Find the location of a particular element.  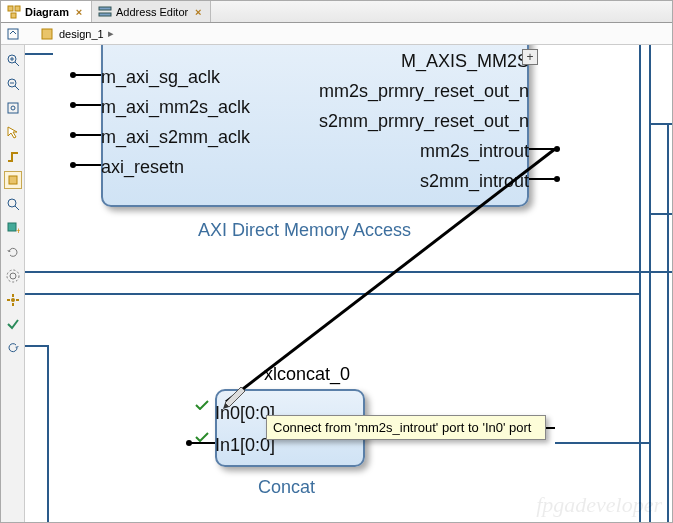

zoom-out-icon is located at coordinates (13, 84).